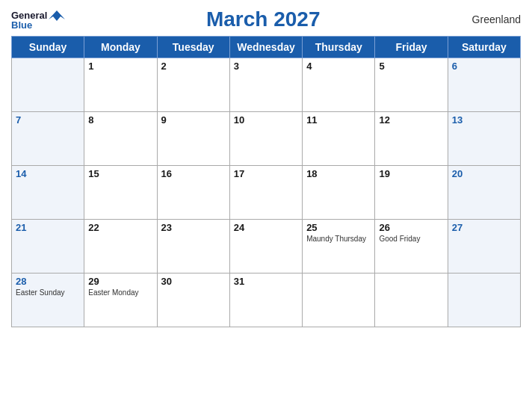  What do you see at coordinates (266, 139) in the screenshot?
I see `calendar-day-cell: 10` at bounding box center [266, 139].